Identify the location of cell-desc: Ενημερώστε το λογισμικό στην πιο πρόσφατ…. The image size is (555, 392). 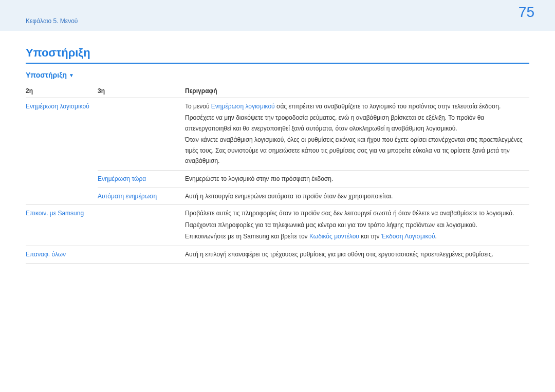
(357, 179).